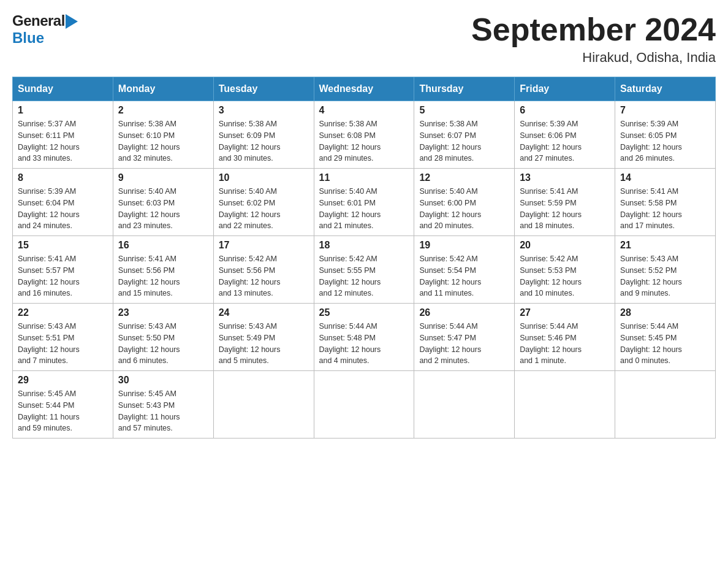 The height and width of the screenshot is (563, 728). I want to click on day-number: 8, so click(63, 178).